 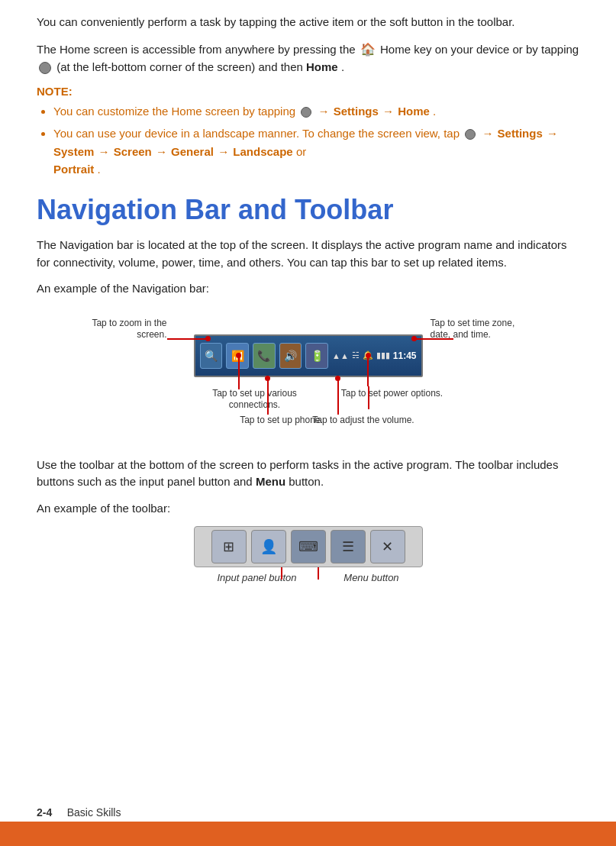 What do you see at coordinates (363, 421) in the screenshot?
I see `callout-vol: Tap to adjust the volume.` at bounding box center [363, 421].